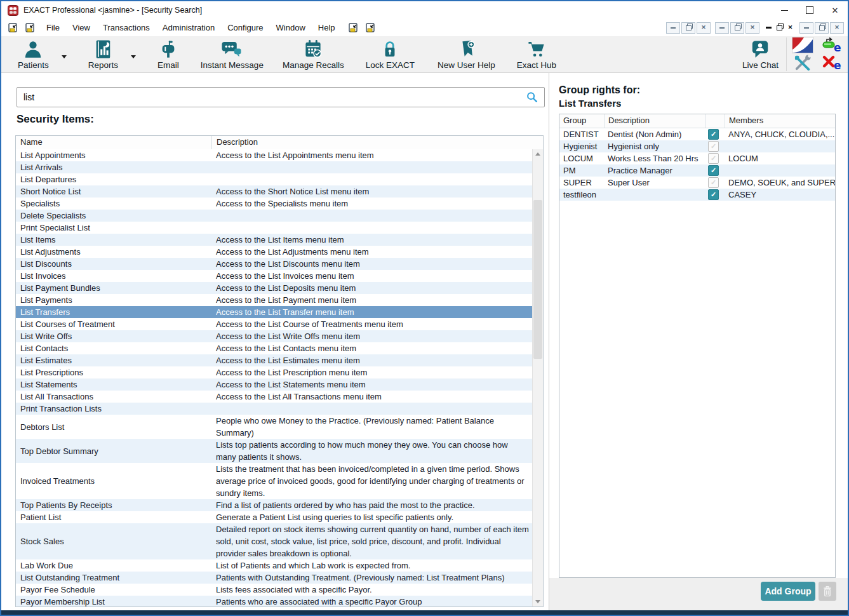 The image size is (849, 616). What do you see at coordinates (274, 481) in the screenshot?
I see `security-item-row: Invoiced Treatments Lists the treatment …` at bounding box center [274, 481].